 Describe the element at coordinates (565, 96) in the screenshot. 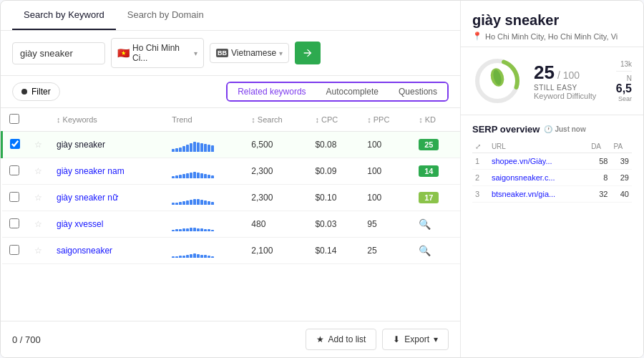

I see `kd-sub-label: Keyword Difficulty` at that location.